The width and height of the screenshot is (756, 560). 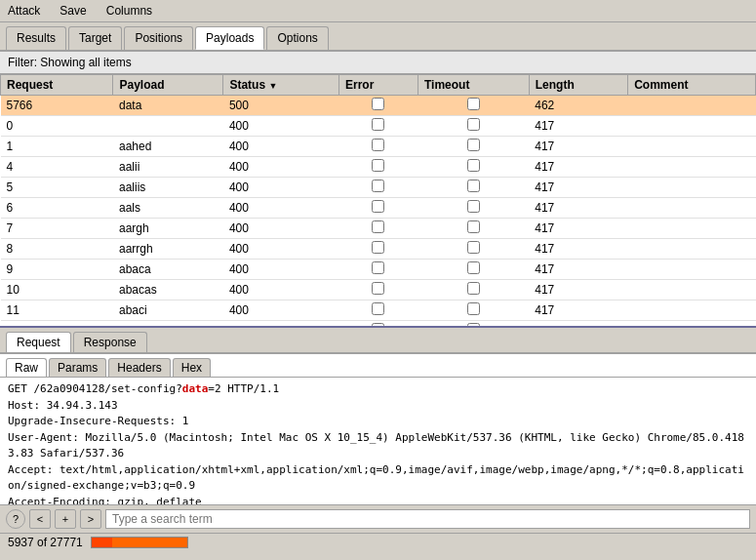 I want to click on request-line-1: GET /62a0904128/set-config?data=2 HTTP/1…, so click(x=378, y=390).